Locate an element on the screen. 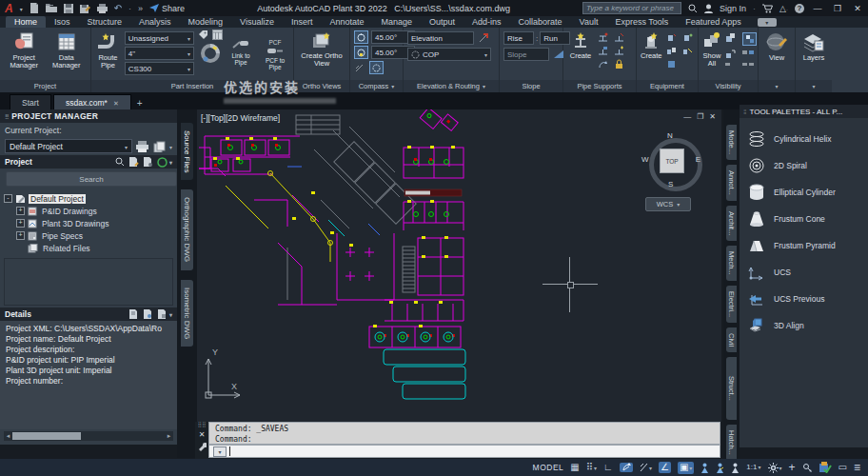 Image resolution: width=868 pixels, height=476 pixels. cop-dropdown: COP is located at coordinates (449, 54).